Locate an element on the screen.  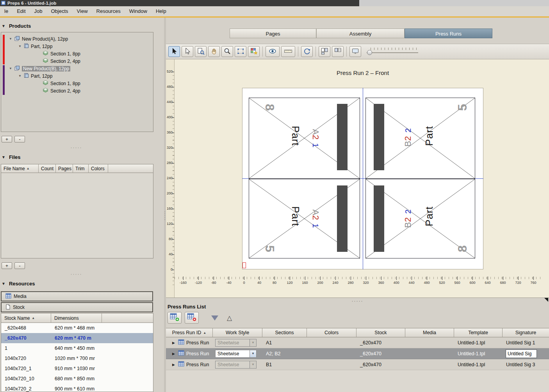
stock-row: _620x468 620 mm * 468 mm is located at coordinates (77, 328).